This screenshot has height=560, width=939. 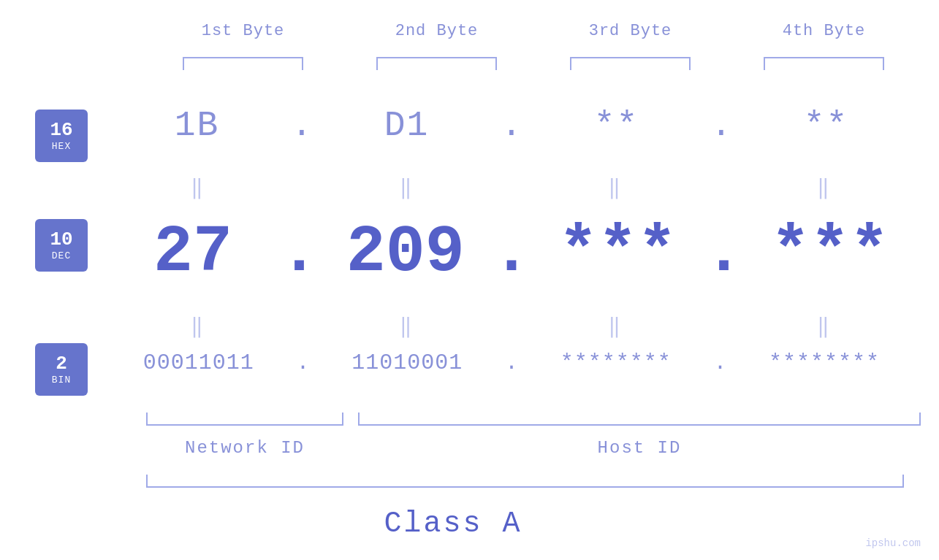 I want to click on hex-cell-2: D1, so click(x=407, y=126).